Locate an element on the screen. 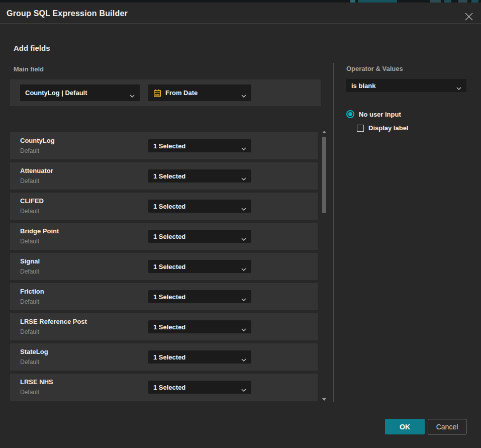 This screenshot has width=481, height=448. field-name: StateLog is located at coordinates (34, 352).